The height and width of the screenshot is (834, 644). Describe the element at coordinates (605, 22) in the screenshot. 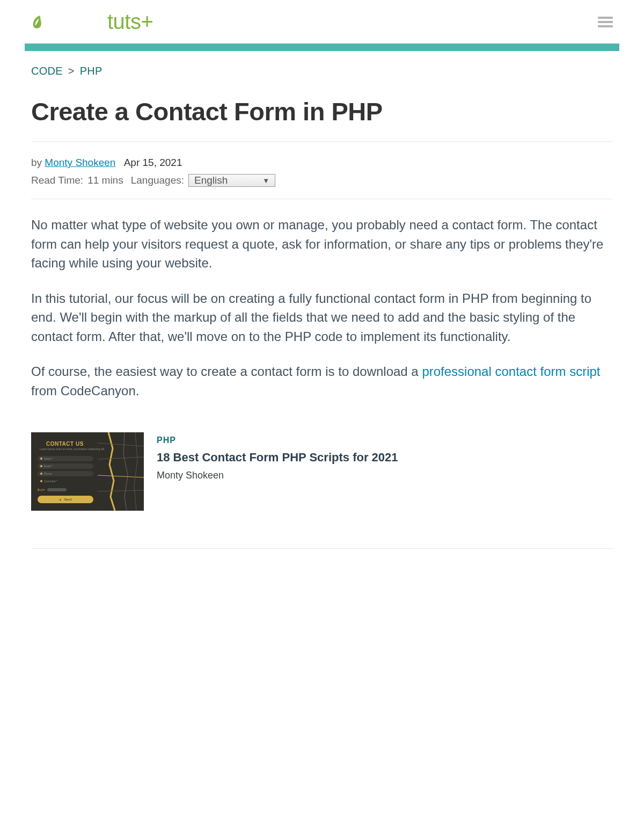

I see `menu-icon` at that location.